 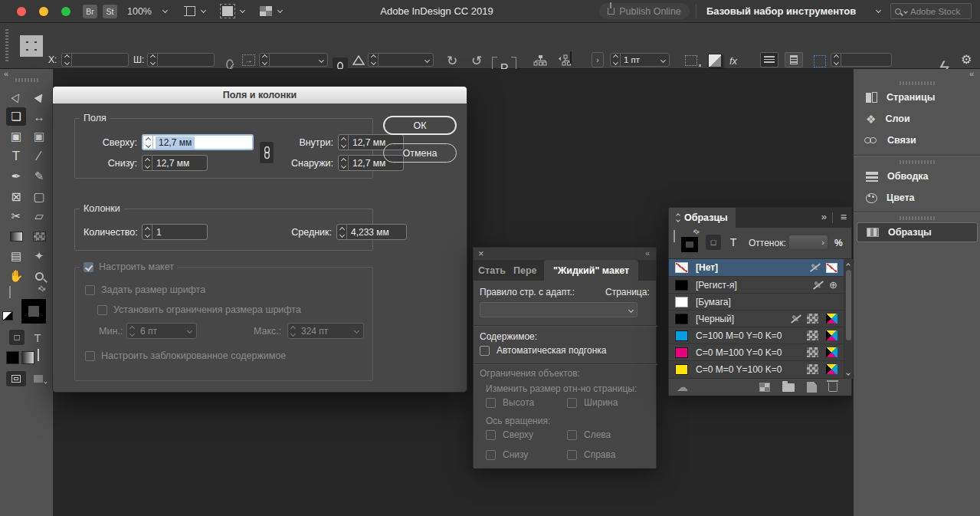 I want to click on traffic-close-button, so click(x=21, y=12).